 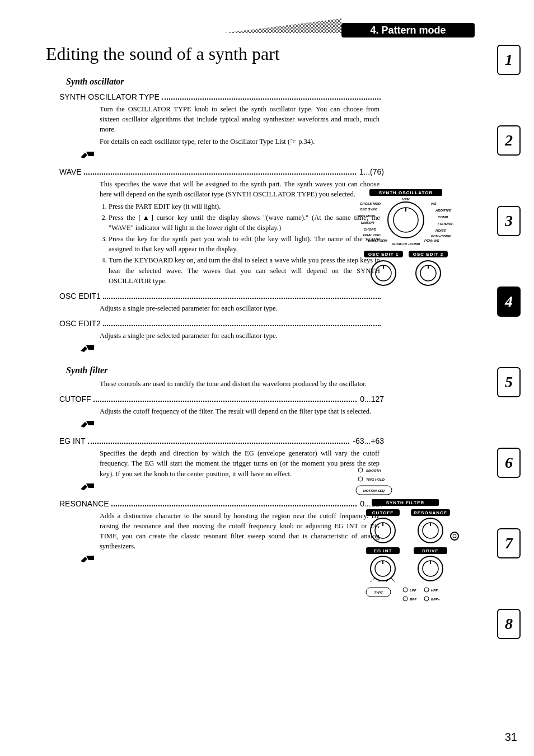 What do you see at coordinates (227, 82) in the screenshot?
I see `heading-synth-oscillator: Synth oscillator` at bounding box center [227, 82].